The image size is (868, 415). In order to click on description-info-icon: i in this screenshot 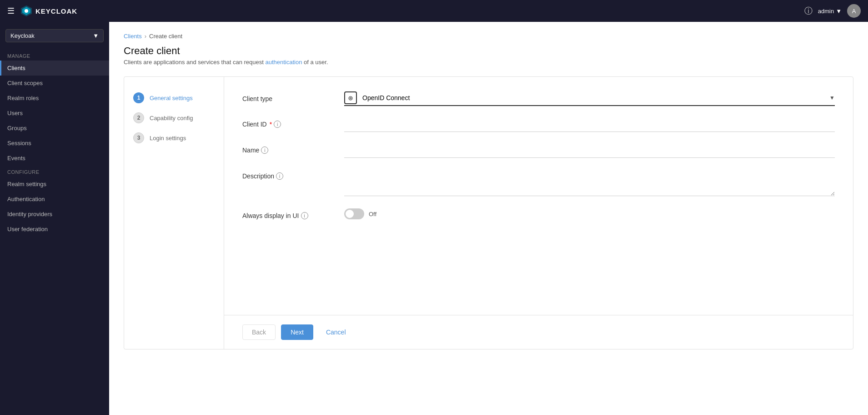, I will do `click(280, 176)`.